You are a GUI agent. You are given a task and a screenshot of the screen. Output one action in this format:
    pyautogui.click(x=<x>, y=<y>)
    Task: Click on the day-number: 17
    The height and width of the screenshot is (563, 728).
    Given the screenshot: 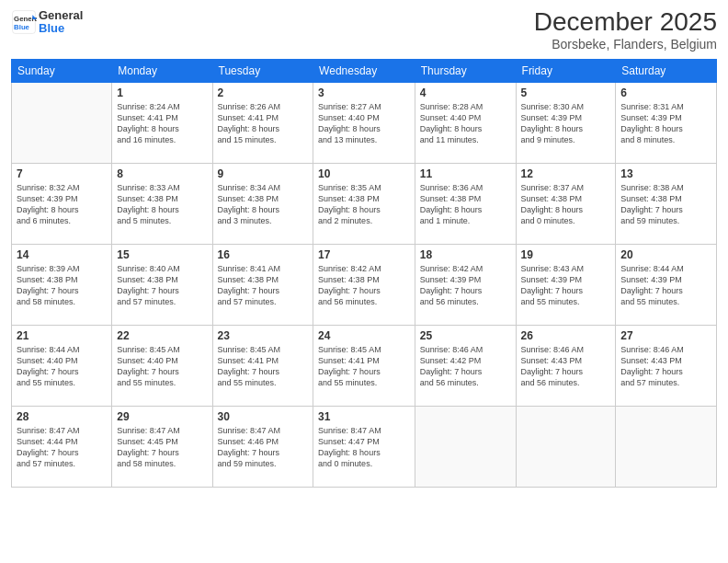 What is the action you would take?
    pyautogui.click(x=364, y=255)
    